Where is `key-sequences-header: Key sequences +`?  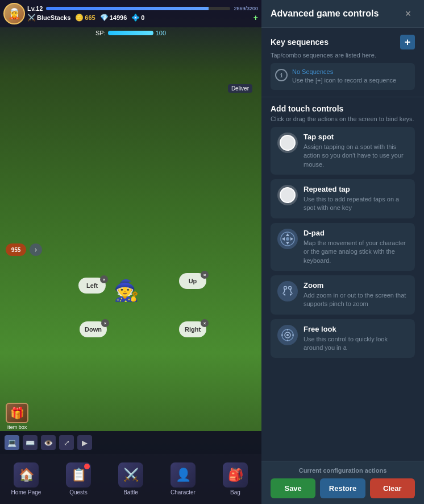
key-sequences-header: Key sequences + is located at coordinates (343, 42).